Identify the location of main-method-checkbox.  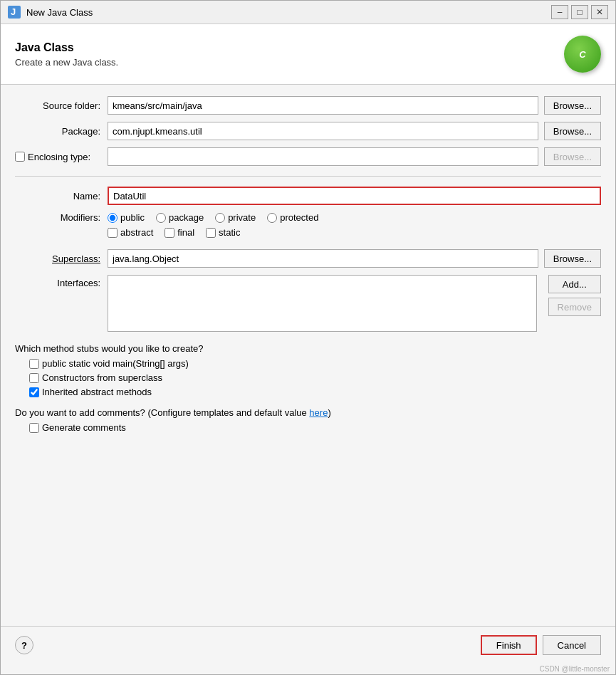
(34, 364).